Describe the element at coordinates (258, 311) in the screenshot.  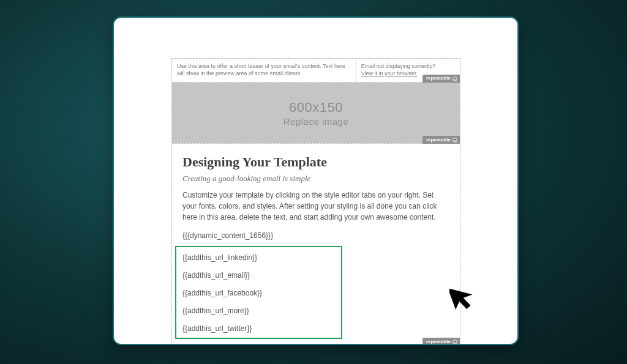
I see `addthis-token: {{addthis_url_more}}` at that location.